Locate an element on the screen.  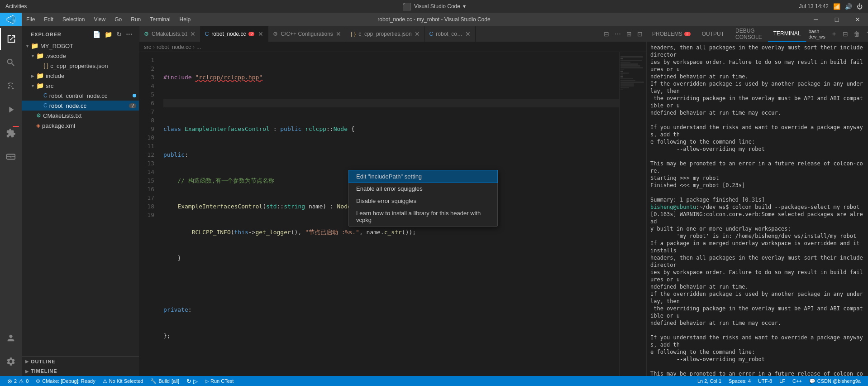
add-terminal-icon: ＋ is located at coordinates (834, 34).